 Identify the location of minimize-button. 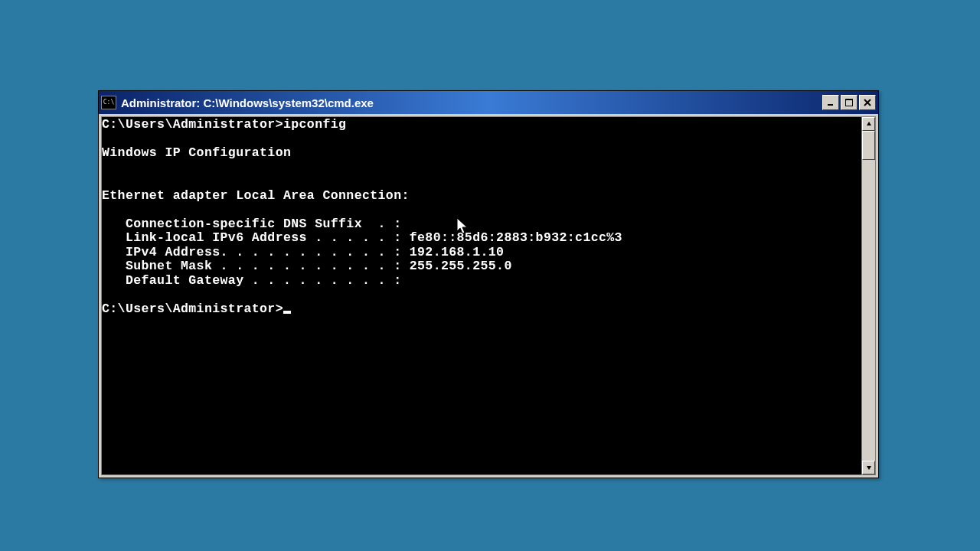
(831, 103).